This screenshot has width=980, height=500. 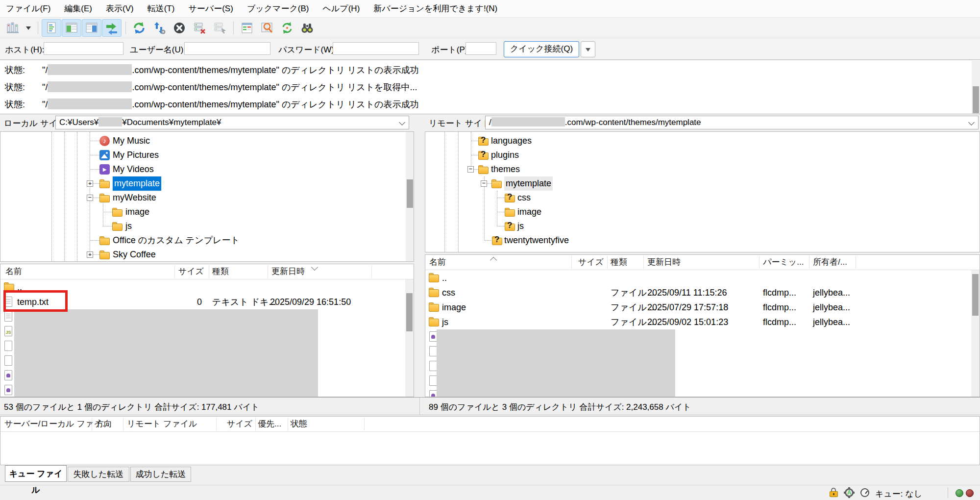 I want to click on column-header-status: 状態, so click(x=299, y=424).